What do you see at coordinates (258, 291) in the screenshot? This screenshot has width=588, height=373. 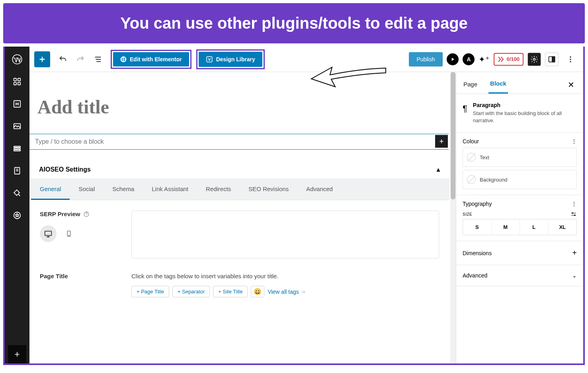 I see `emoji-button: 😀` at bounding box center [258, 291].